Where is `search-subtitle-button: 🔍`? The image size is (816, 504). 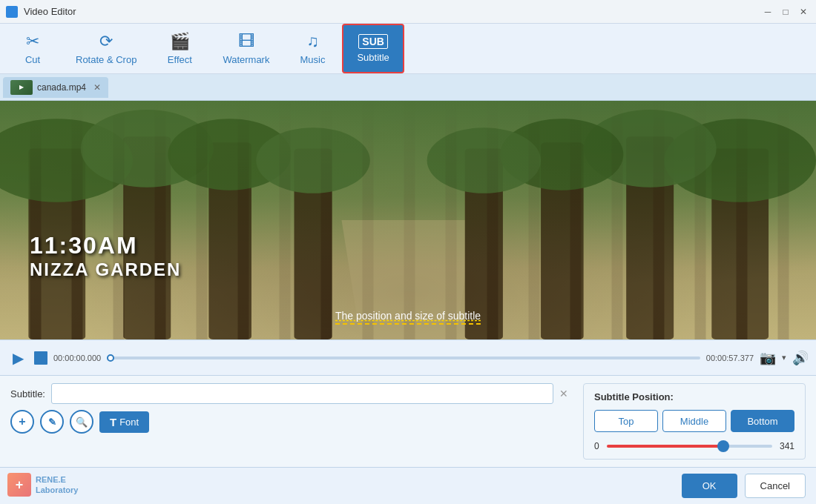 search-subtitle-button: 🔍 is located at coordinates (82, 422).